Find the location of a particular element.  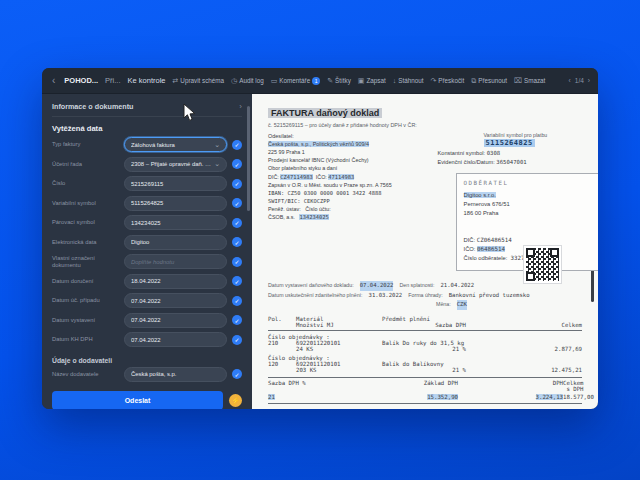

customer-ico-label: IČO: is located at coordinates (470, 249).